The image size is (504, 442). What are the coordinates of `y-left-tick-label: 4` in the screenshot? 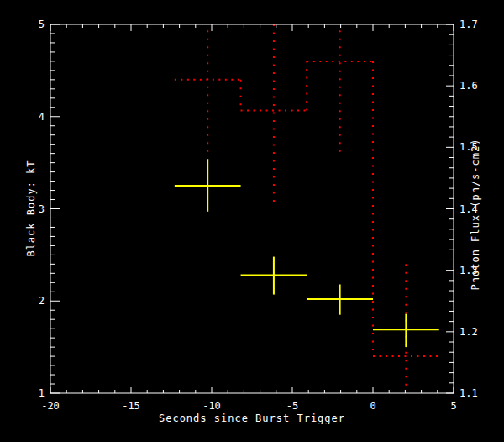 It's located at (42, 117).